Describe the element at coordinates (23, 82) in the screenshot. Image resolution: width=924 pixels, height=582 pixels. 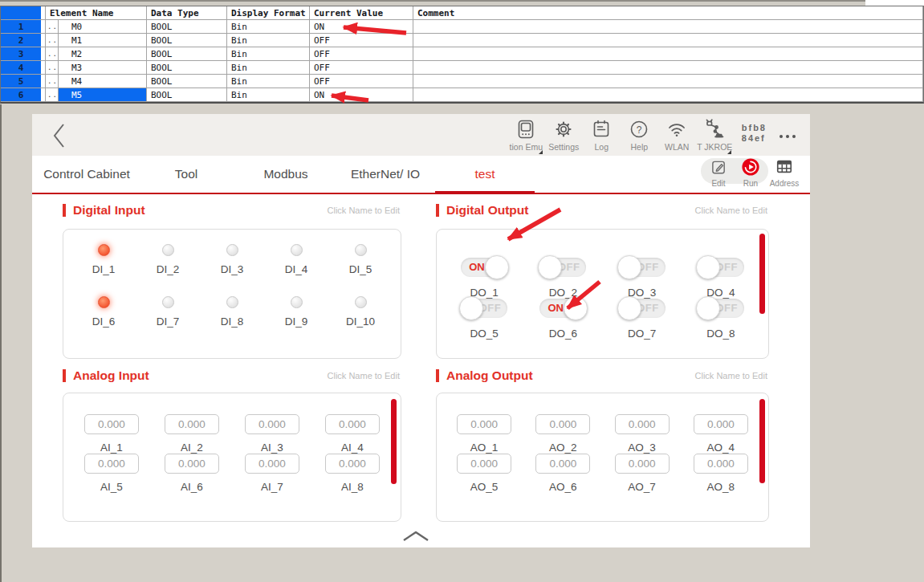
I see `row-number-cell: 5` at that location.